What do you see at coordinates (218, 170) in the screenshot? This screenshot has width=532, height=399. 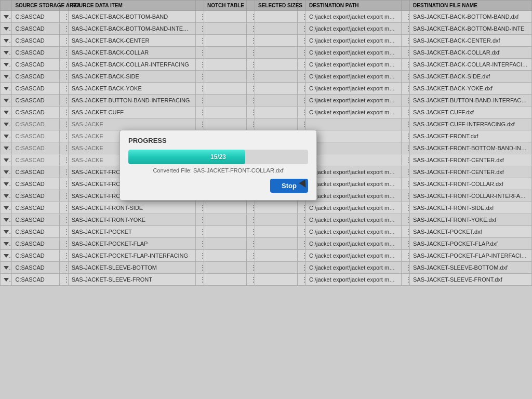 I see `converted-file-info: Converted File: SAS-JACKET-FRONT-COLLAR.…` at bounding box center [218, 170].